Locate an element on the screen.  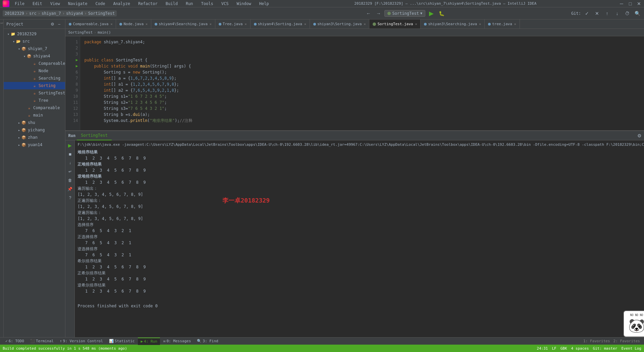
minimize-button: ─ is located at coordinates (622, 4).